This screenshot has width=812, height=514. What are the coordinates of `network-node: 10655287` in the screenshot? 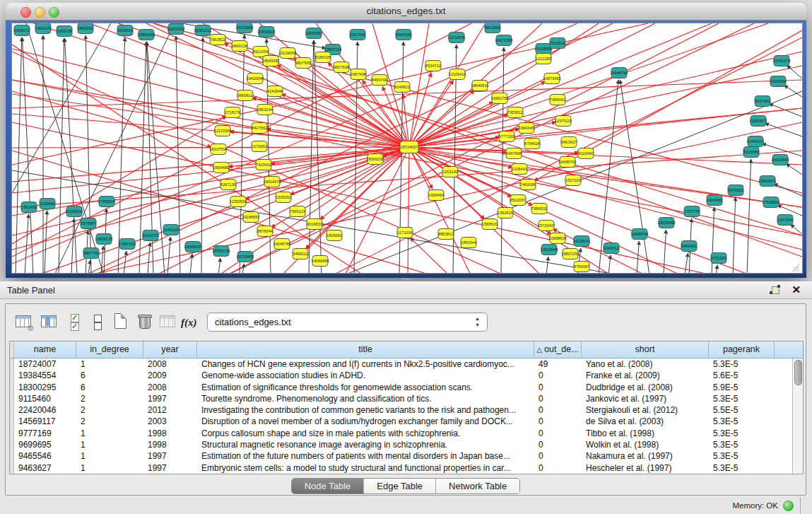 It's located at (314, 34).